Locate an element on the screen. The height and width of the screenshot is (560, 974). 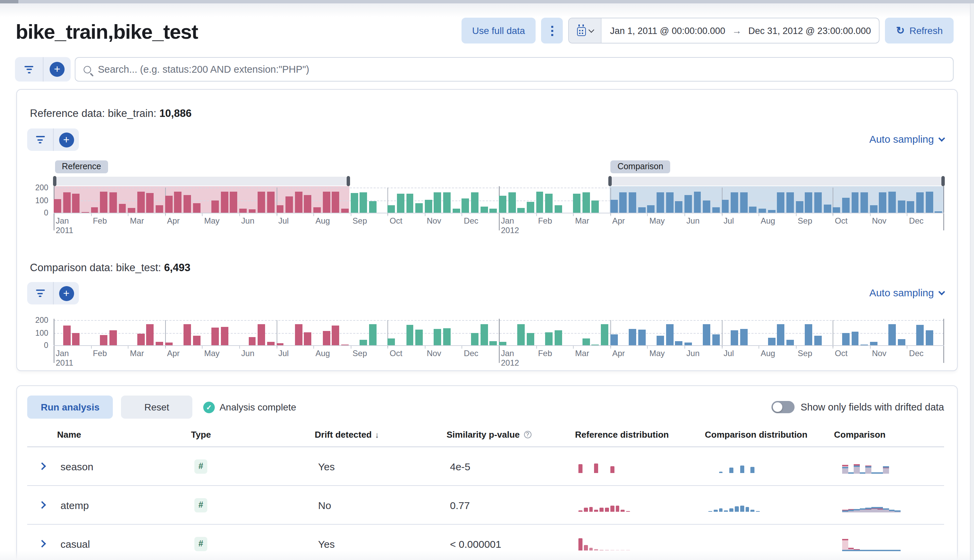
date-start: Jan 1, 2011 @ 00:00:00.000 is located at coordinates (668, 31).